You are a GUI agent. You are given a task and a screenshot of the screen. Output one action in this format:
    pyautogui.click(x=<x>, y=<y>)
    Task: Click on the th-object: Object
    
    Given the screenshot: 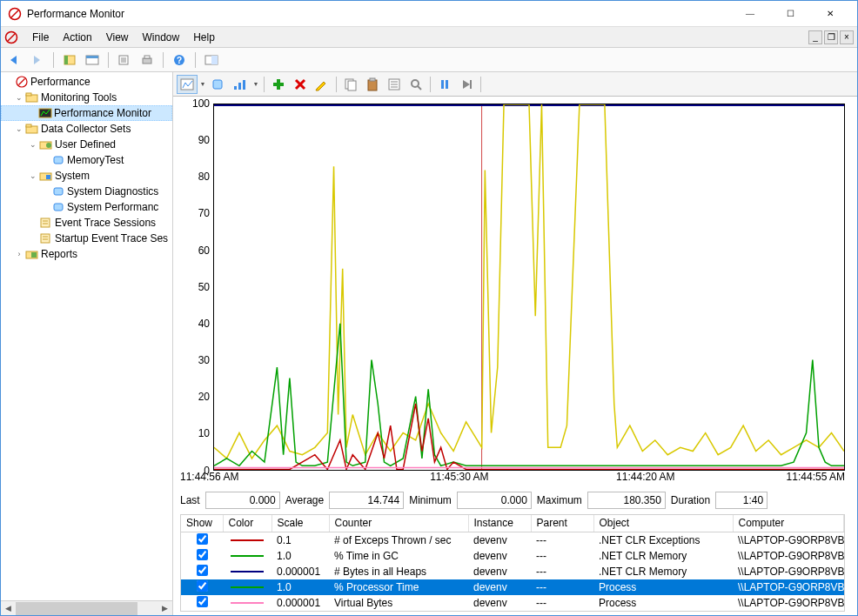 What is the action you would take?
    pyautogui.click(x=663, y=524)
    